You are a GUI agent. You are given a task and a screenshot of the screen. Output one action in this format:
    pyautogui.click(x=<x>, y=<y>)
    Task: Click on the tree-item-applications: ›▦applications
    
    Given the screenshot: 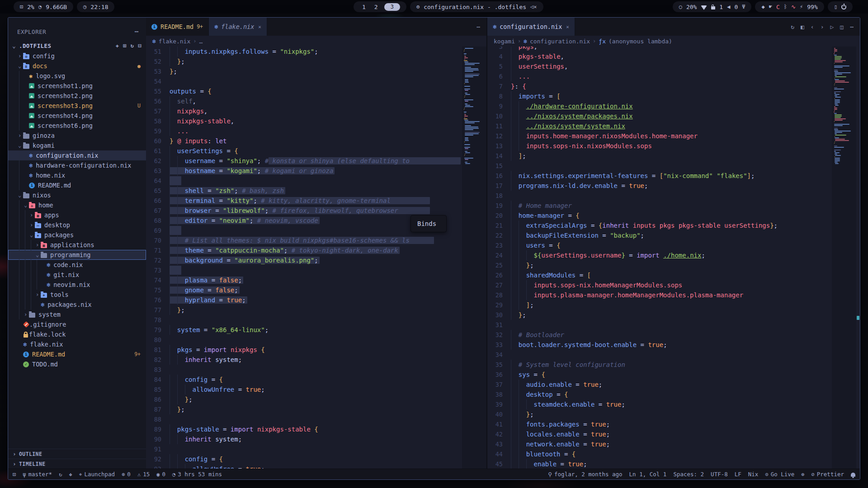 What is the action you would take?
    pyautogui.click(x=77, y=245)
    